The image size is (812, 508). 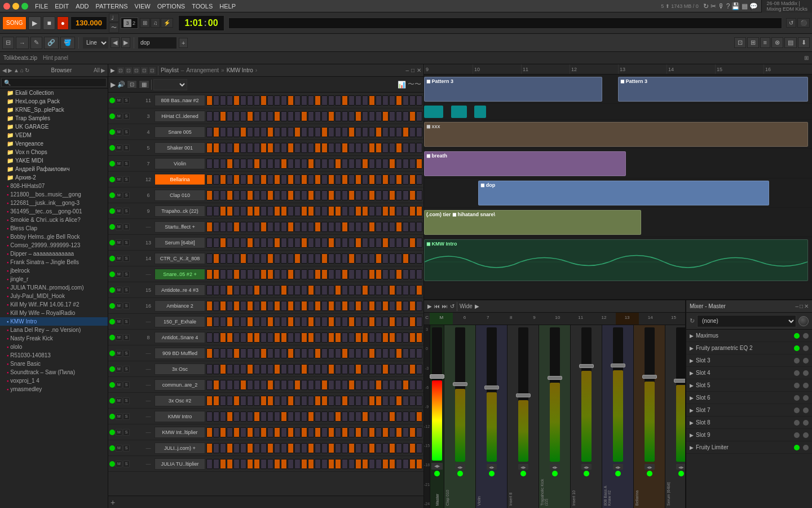 What do you see at coordinates (749, 448) in the screenshot?
I see `effect-fruity-limiter: ▶ Fruity Limiter` at bounding box center [749, 448].